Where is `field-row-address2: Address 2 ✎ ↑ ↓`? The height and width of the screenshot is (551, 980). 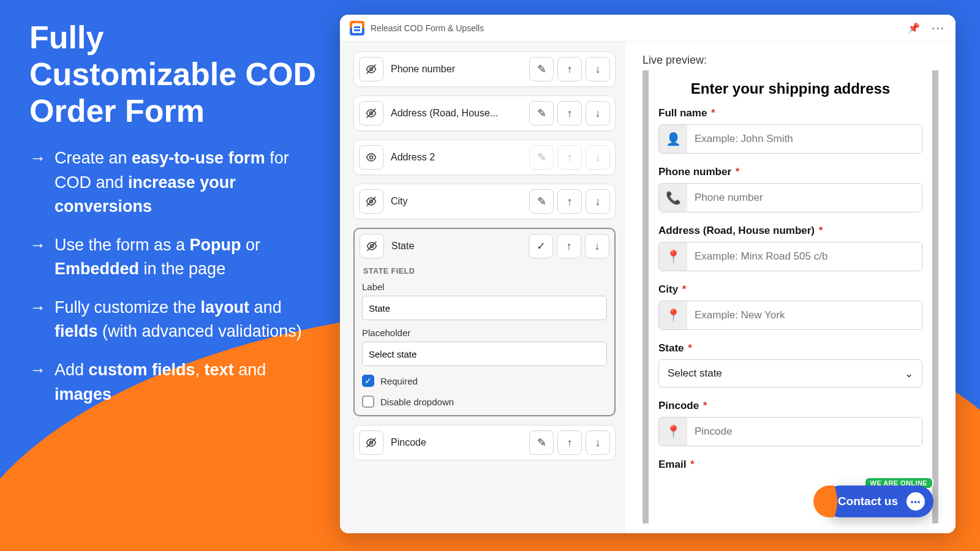 field-row-address2: Address 2 ✎ ↑ ↓ is located at coordinates (484, 157).